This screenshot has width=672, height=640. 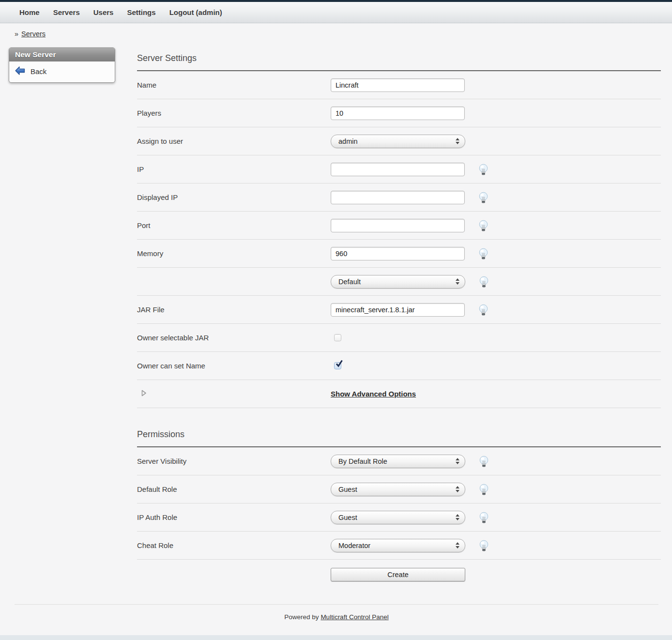 What do you see at coordinates (399, 394) in the screenshot?
I see `form-row-advanced-options: Show Advanced Options` at bounding box center [399, 394].